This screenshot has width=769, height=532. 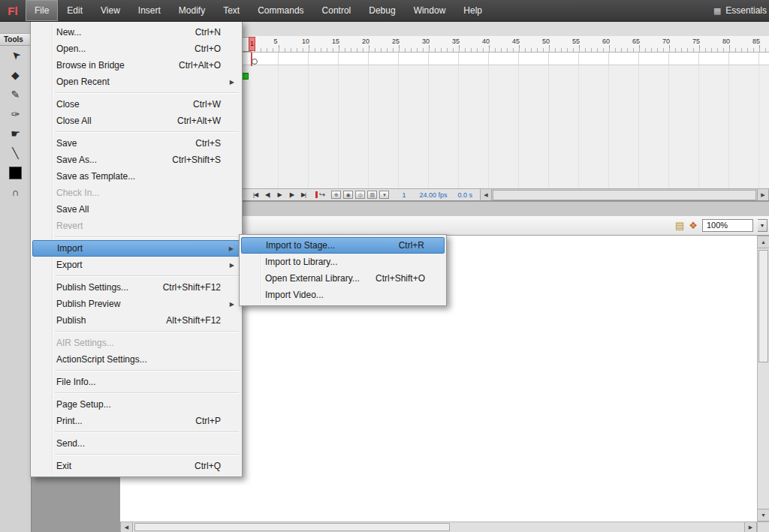 What do you see at coordinates (763, 378) in the screenshot?
I see `vertical-scrollbar: ▲ ▼` at bounding box center [763, 378].